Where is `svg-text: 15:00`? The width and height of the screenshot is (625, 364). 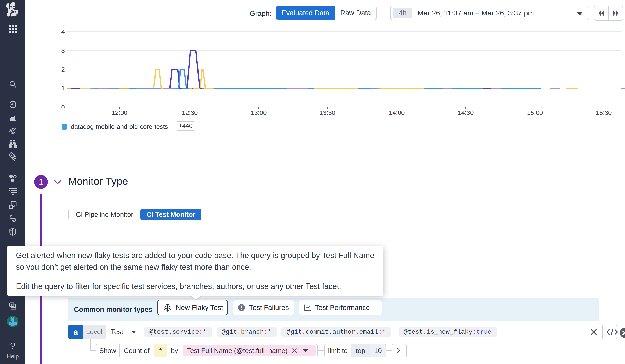
svg-text: 15:00 is located at coordinates (535, 113).